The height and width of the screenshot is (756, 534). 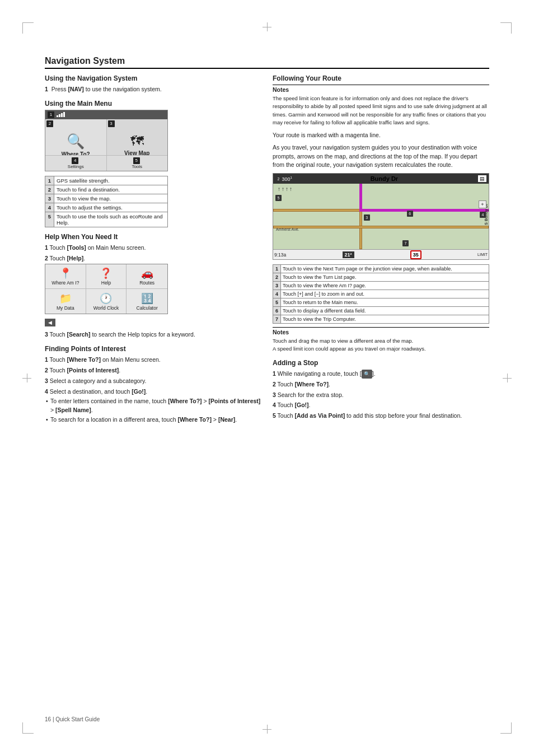 I want to click on road-h2, so click(x=381, y=227).